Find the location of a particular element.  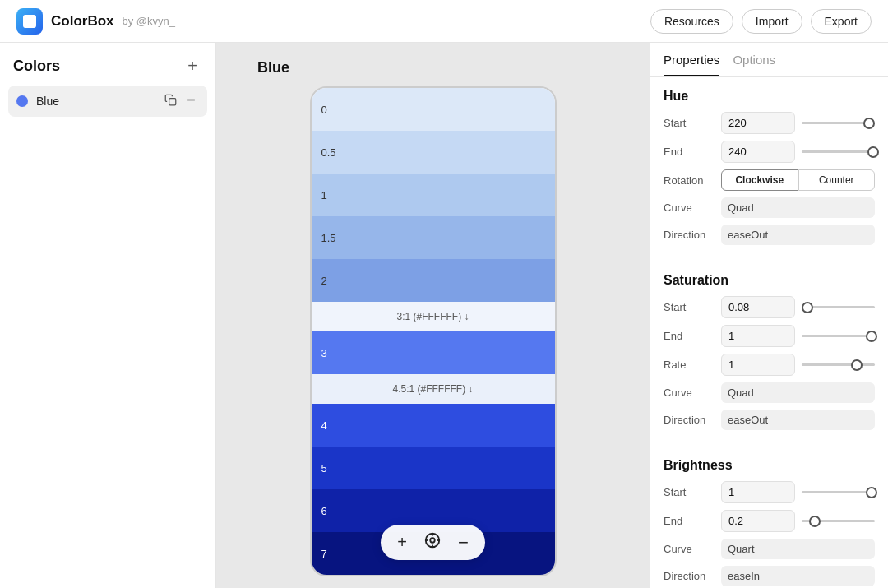

hue-section: Hue Start End is located at coordinates (770, 166).